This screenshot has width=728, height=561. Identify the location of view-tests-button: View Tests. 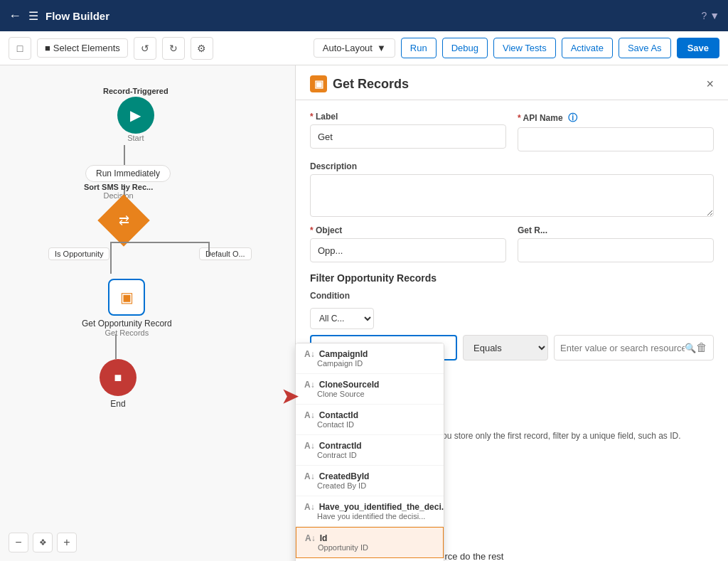
(525, 48).